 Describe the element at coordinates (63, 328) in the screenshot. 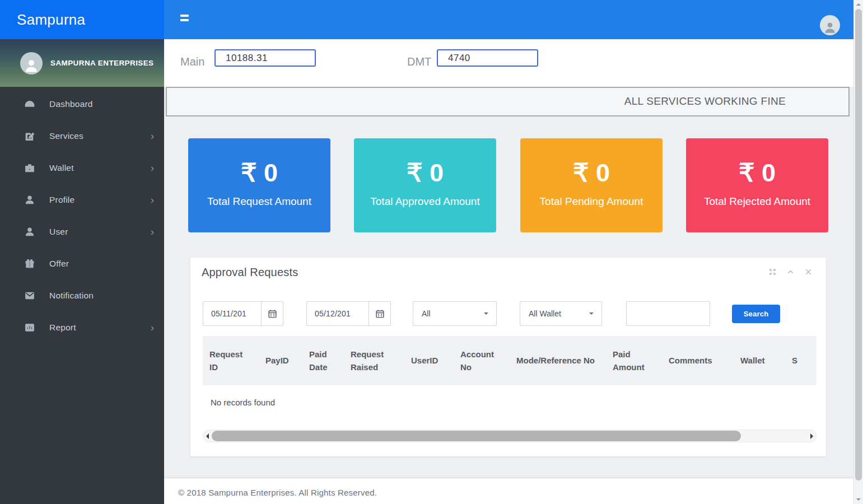

I see `sidebar-item-label: Report` at that location.